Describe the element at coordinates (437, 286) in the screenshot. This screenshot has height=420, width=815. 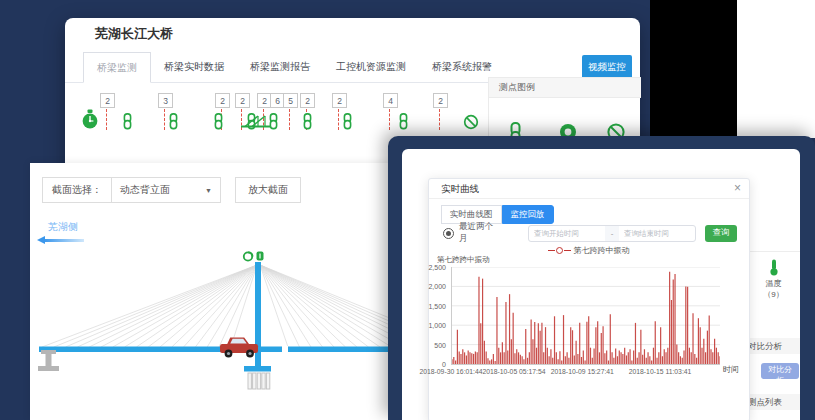
I see `y-tick-label: 2,000` at that location.